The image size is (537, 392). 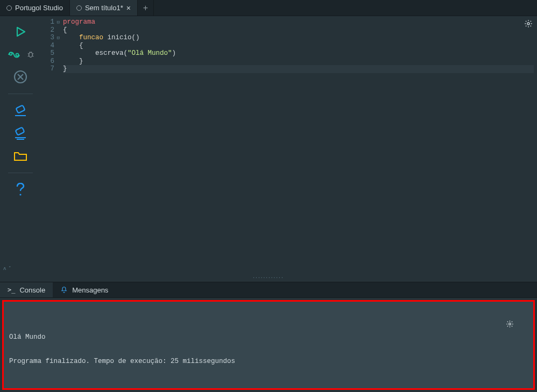 I want to click on sidebar, so click(x=20, y=141).